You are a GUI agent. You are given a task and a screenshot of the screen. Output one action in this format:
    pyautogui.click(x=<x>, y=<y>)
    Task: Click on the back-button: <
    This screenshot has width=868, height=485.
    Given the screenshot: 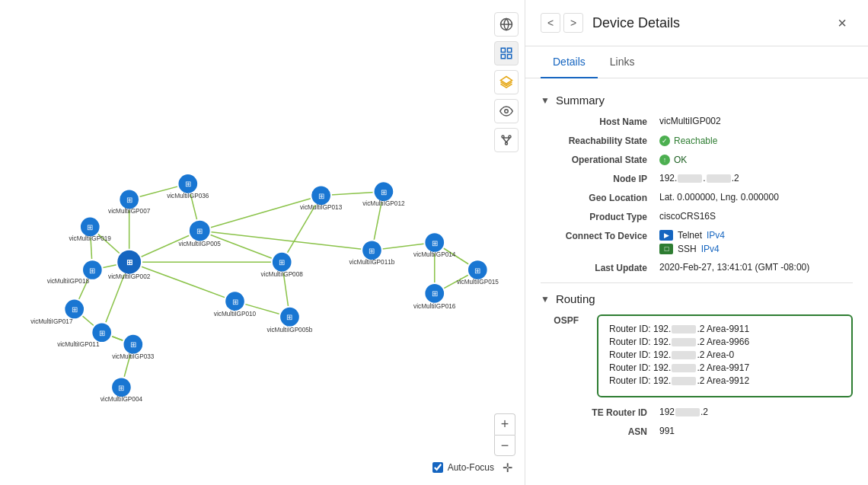 What is the action you would take?
    pyautogui.click(x=550, y=23)
    